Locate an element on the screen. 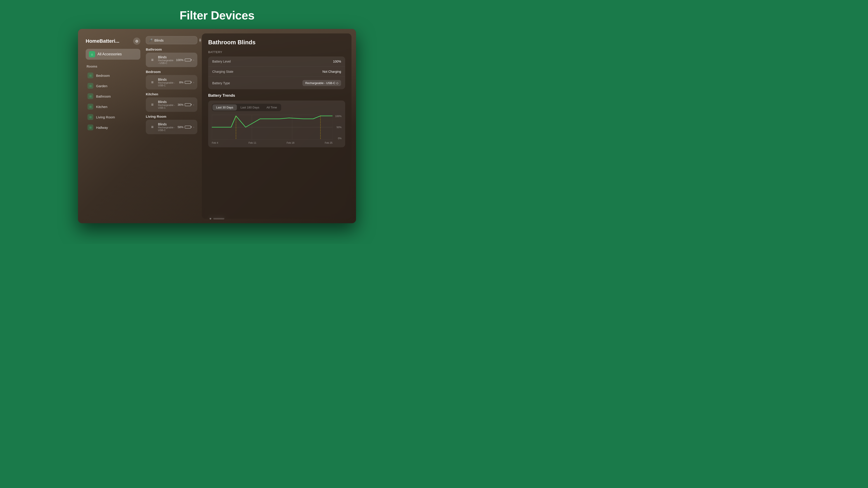 The width and height of the screenshot is (868, 488). right-panel: Bathroom Blinds Battery Battery Level 10… is located at coordinates (277, 126).